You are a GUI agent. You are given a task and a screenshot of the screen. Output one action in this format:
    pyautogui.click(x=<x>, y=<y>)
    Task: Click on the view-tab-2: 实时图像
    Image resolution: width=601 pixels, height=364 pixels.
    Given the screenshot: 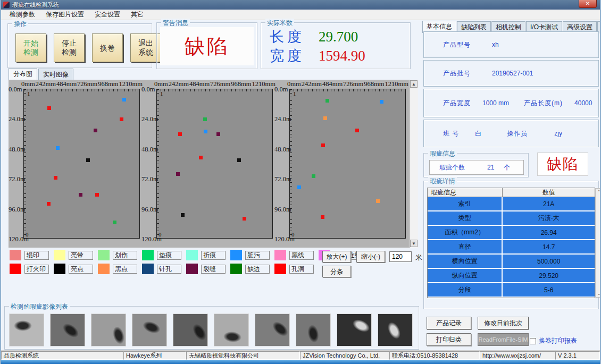 What is the action you would take?
    pyautogui.click(x=56, y=74)
    